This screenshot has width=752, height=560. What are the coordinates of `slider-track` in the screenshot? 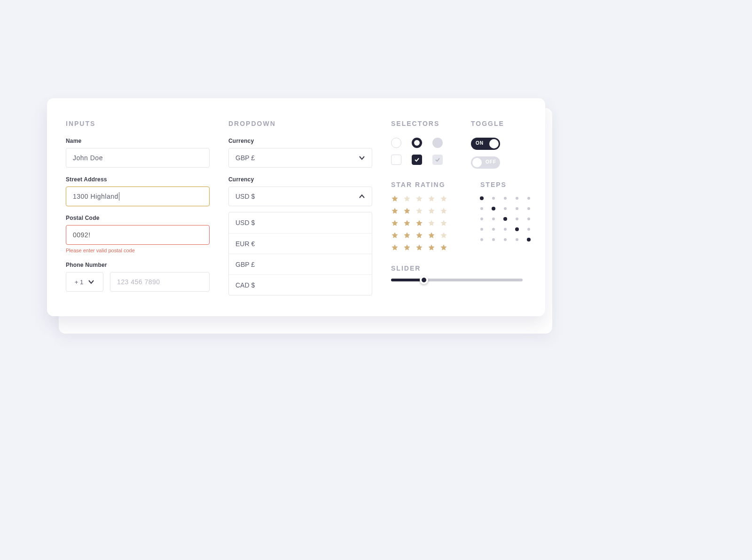 It's located at (457, 280).